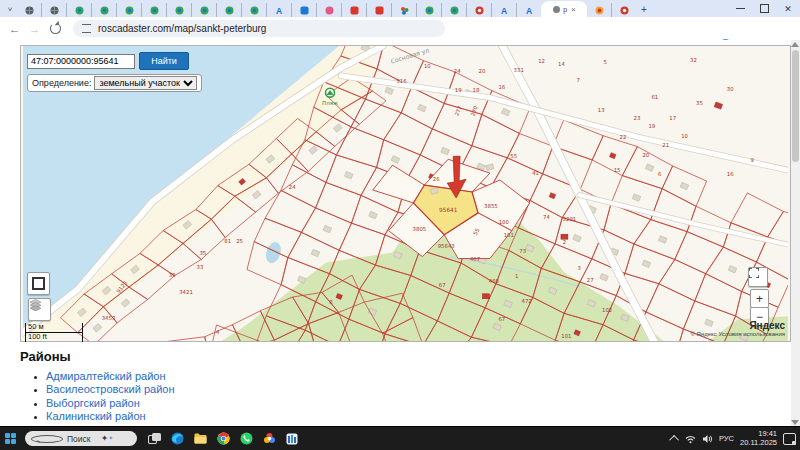 This screenshot has width=800, height=450. Describe the element at coordinates (202, 253) in the screenshot. I see `svg-text: 35` at that location.